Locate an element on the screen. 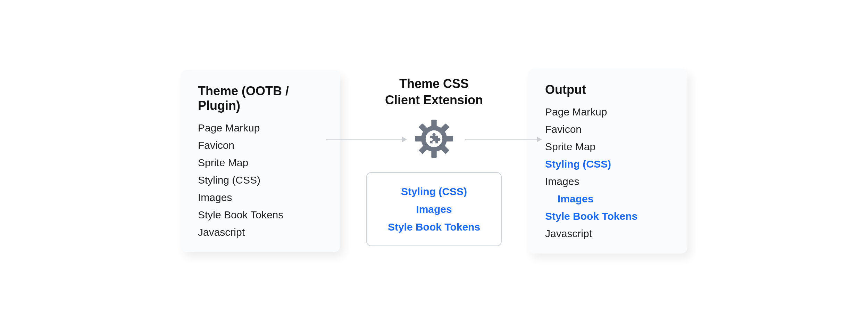 This screenshot has width=868, height=322. arrow-head-left-icon is located at coordinates (404, 139).